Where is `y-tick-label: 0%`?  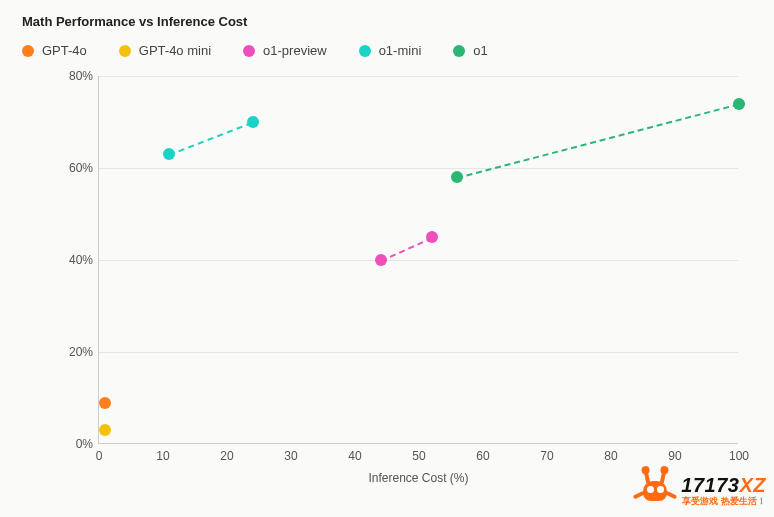
y-tick-label: 0% is located at coordinates (74, 444).